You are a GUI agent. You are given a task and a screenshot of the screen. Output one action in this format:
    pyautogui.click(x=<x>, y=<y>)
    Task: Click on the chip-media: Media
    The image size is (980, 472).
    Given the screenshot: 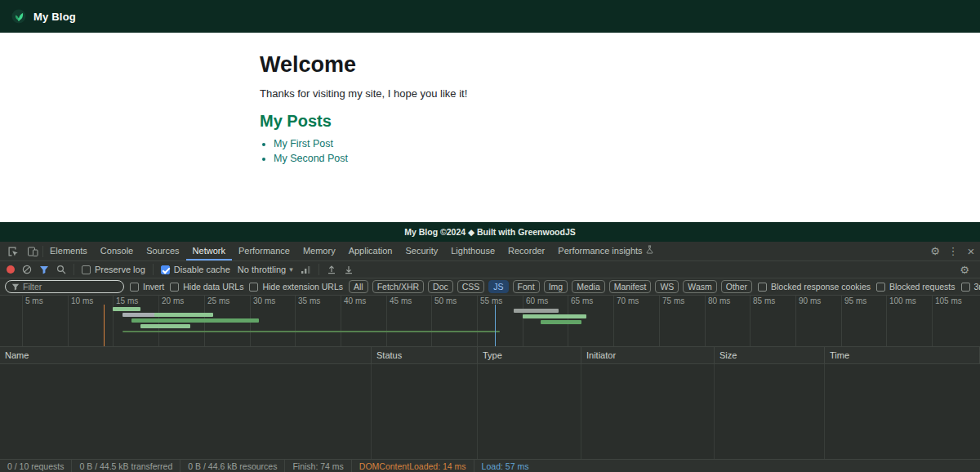 What is the action you would take?
    pyautogui.click(x=588, y=287)
    